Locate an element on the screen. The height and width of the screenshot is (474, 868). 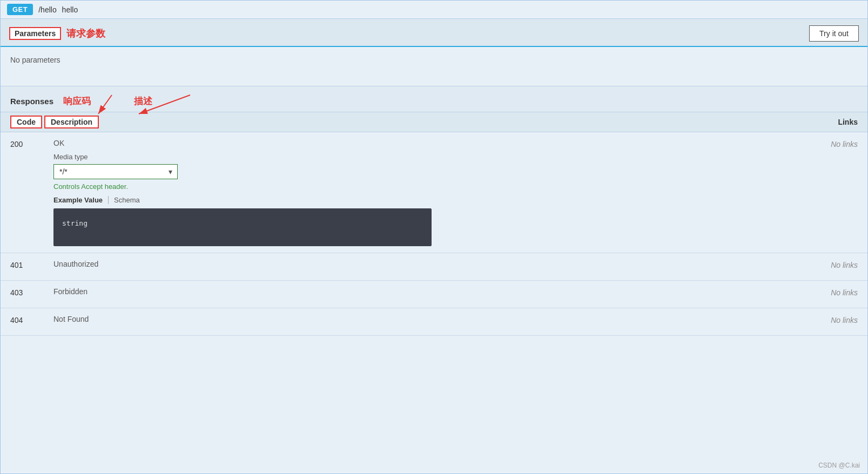
response-row-401: 401 Unauthorized No links is located at coordinates (434, 267).